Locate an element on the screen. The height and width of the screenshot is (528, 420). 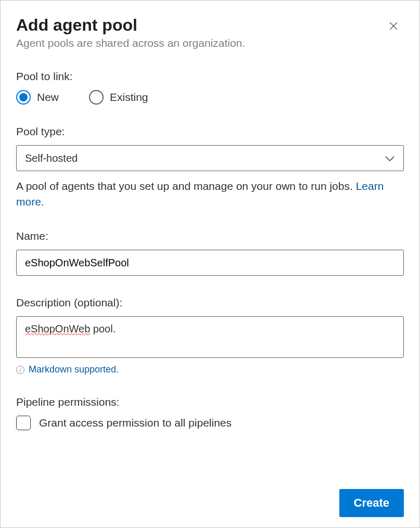
close-icon is located at coordinates (393, 27).